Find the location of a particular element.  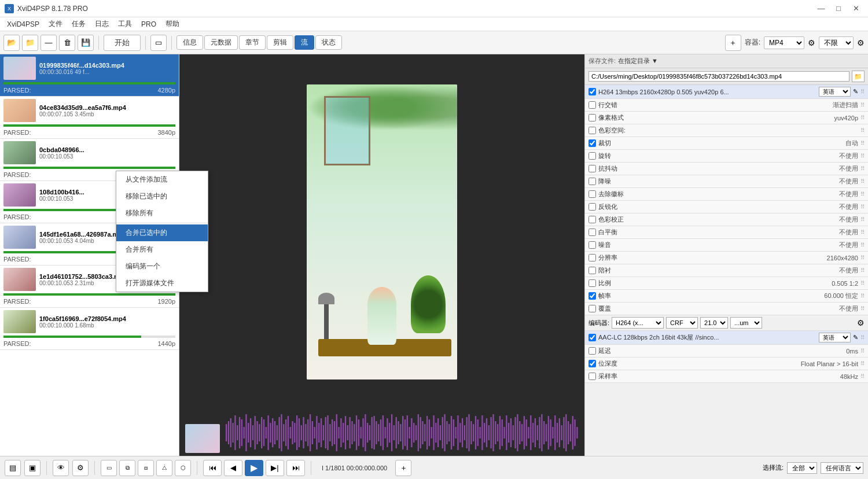

resolution-checkbox is located at coordinates (593, 258).